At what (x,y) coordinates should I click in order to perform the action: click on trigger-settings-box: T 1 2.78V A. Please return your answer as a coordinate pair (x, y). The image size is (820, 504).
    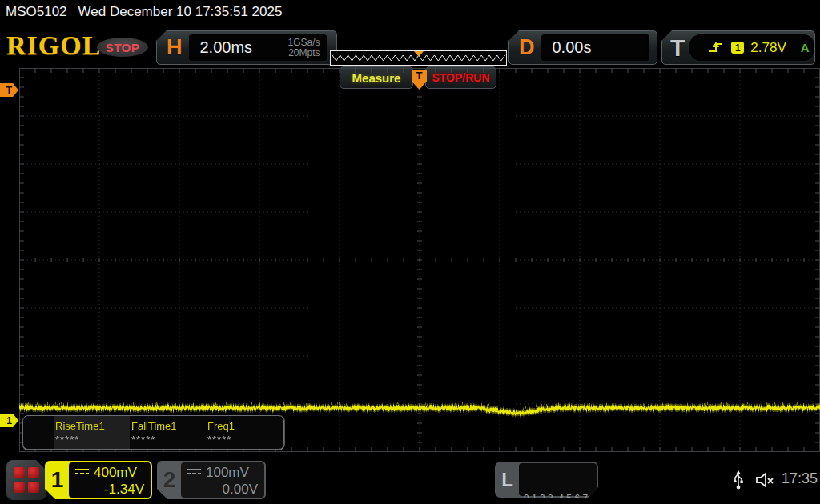
    Looking at the image, I should click on (738, 48).